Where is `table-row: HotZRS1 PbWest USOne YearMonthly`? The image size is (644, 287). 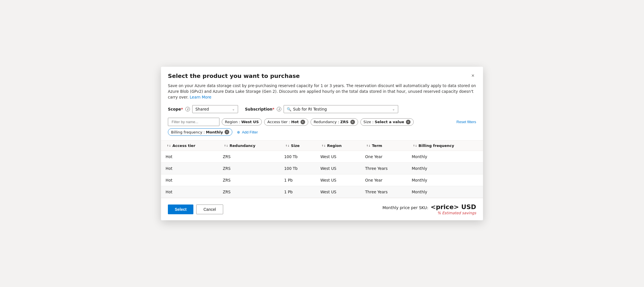
table-row: HotZRS1 PbWest USOne YearMonthly is located at coordinates (322, 180).